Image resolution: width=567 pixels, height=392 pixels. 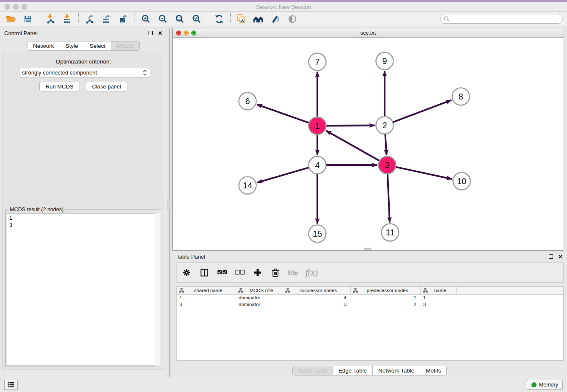 What do you see at coordinates (83, 46) in the screenshot?
I see `control-panel-tabs: NetworkStyleSelectMCDS` at bounding box center [83, 46].